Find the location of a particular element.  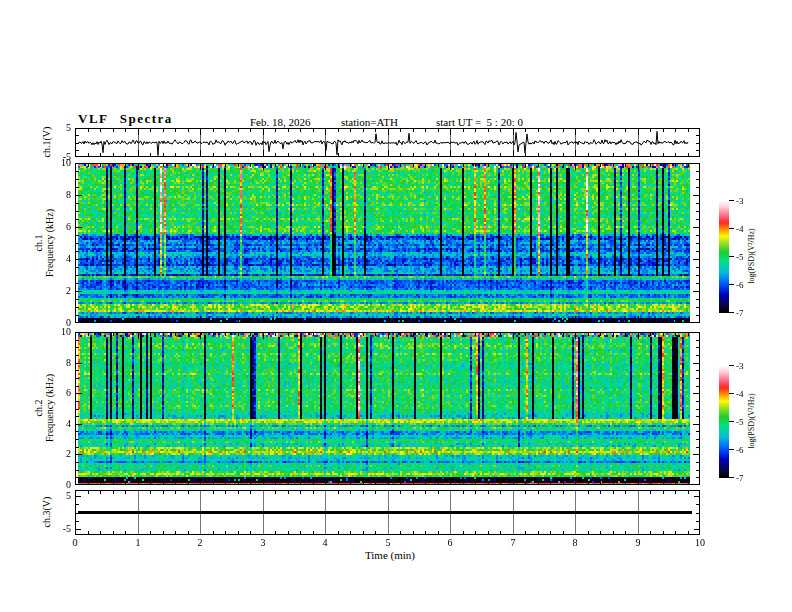

frequency-units-line: Frequency (kHz) is located at coordinates (50, 408).